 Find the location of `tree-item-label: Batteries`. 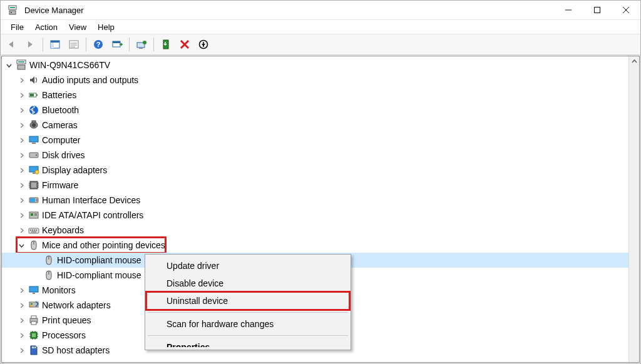

tree-item-label: Batteries is located at coordinates (59, 95).